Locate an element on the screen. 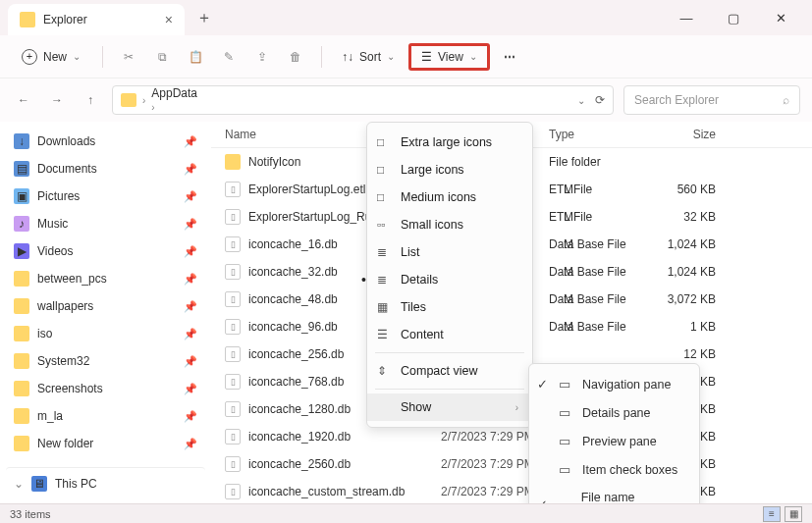 The image size is (812, 523). layout-icon: ▦ is located at coordinates (385, 307).